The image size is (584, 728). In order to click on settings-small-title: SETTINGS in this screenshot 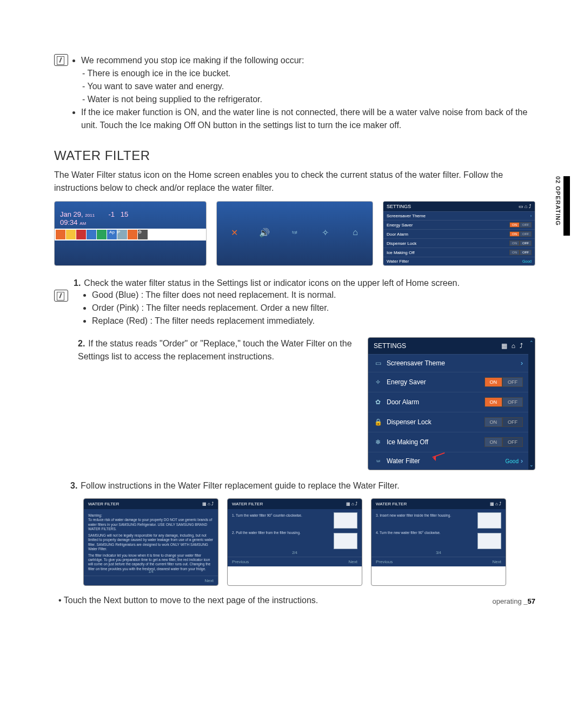, I will do `click(399, 206)`.